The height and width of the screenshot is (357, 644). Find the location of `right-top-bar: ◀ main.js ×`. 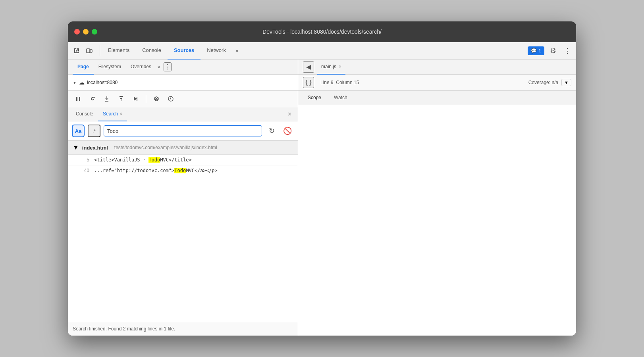

right-top-bar: ◀ main.js × is located at coordinates (437, 67).